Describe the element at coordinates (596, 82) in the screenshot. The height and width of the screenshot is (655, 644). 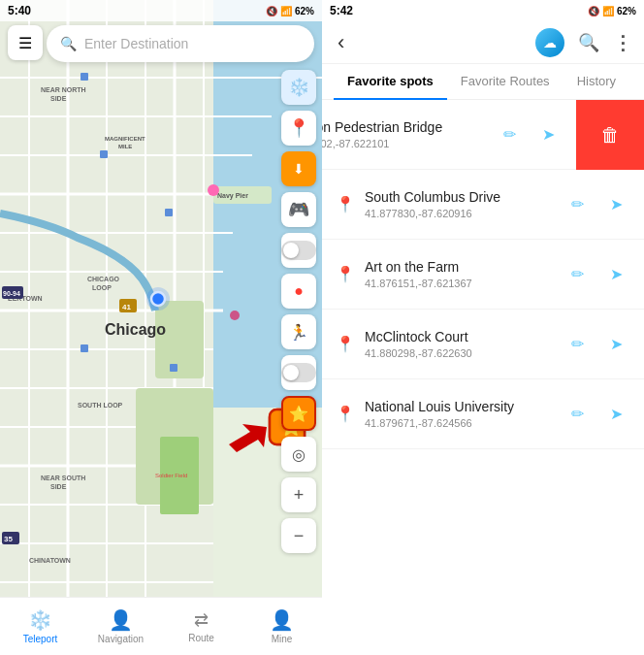
I see `tab-history: History` at that location.